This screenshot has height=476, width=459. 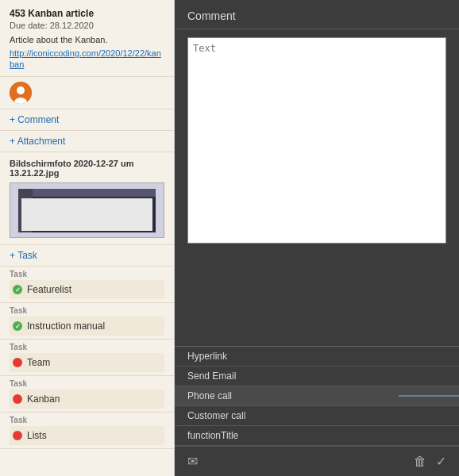 I want to click on action-send-email: Send Email, so click(x=317, y=376).